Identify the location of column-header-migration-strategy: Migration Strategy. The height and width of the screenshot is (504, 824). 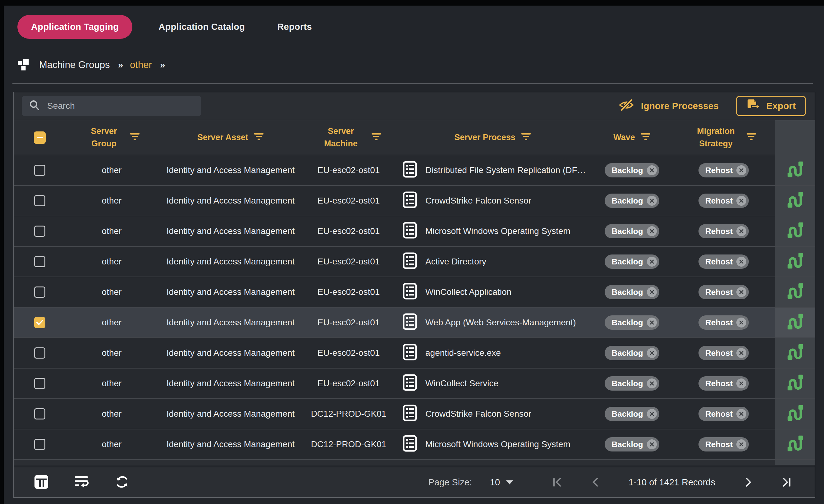
(724, 137).